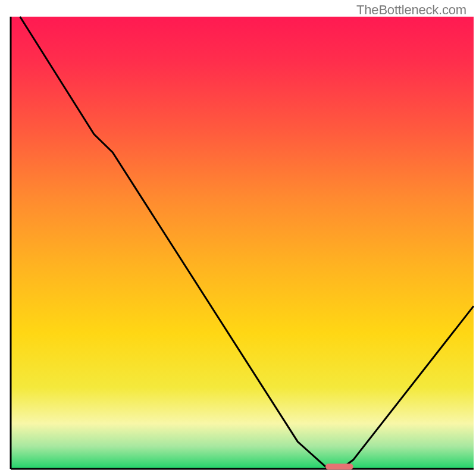 This screenshot has width=476, height=476. I want to click on optimum-marker, so click(339, 466).